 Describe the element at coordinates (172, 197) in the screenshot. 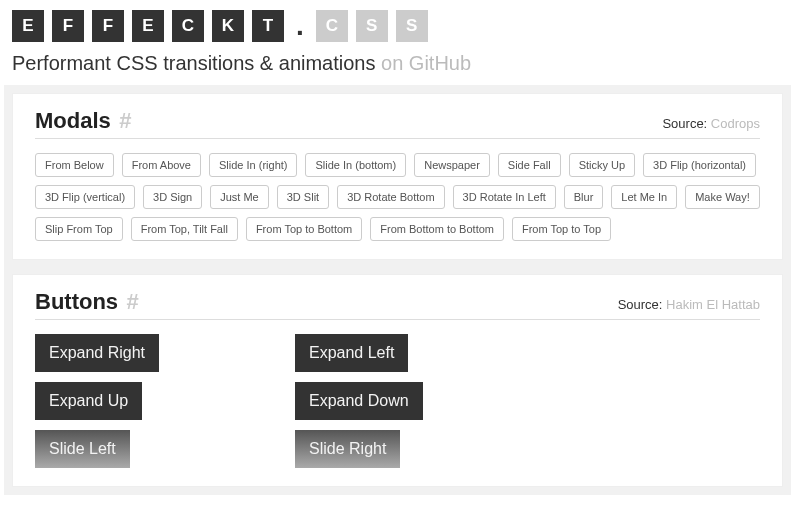

I see `modal-trigger: 3D Sign` at that location.